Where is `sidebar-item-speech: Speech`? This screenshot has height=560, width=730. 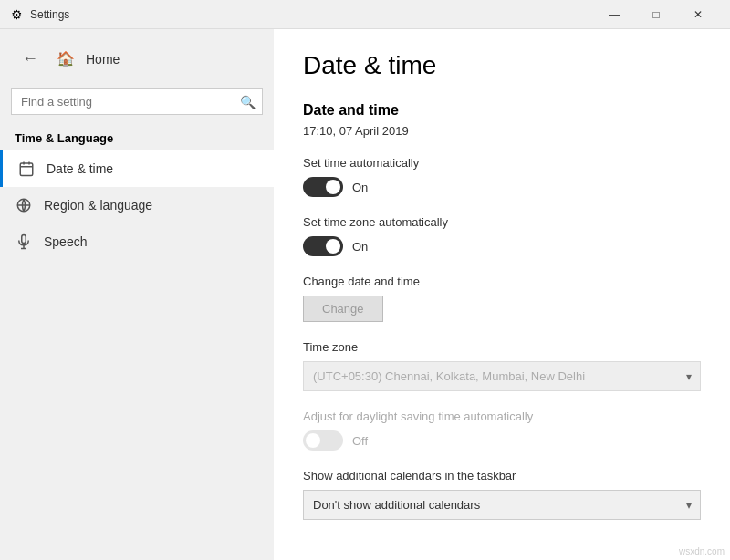 sidebar-item-speech: Speech is located at coordinates (137, 242).